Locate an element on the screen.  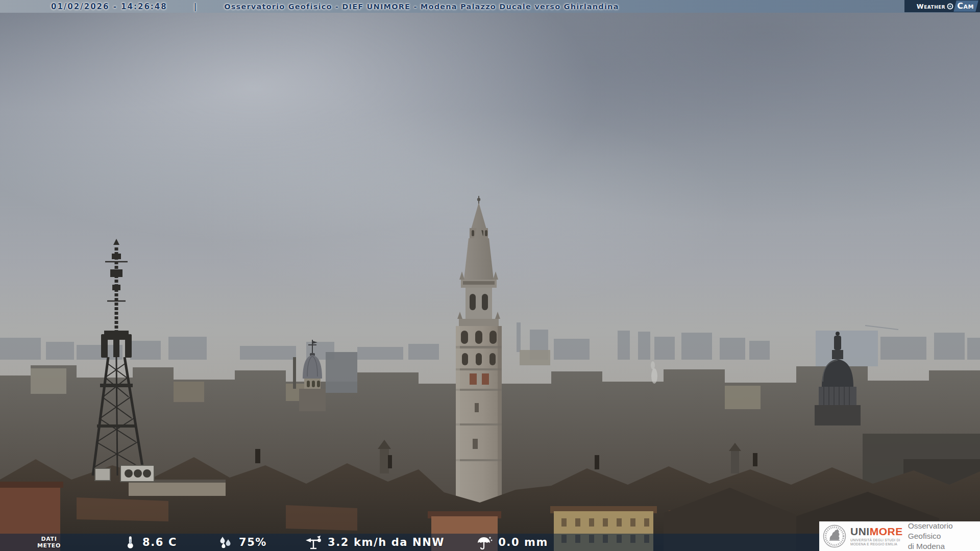
observatory-name: Osservatorio Geofisico di Modena is located at coordinates (944, 536).